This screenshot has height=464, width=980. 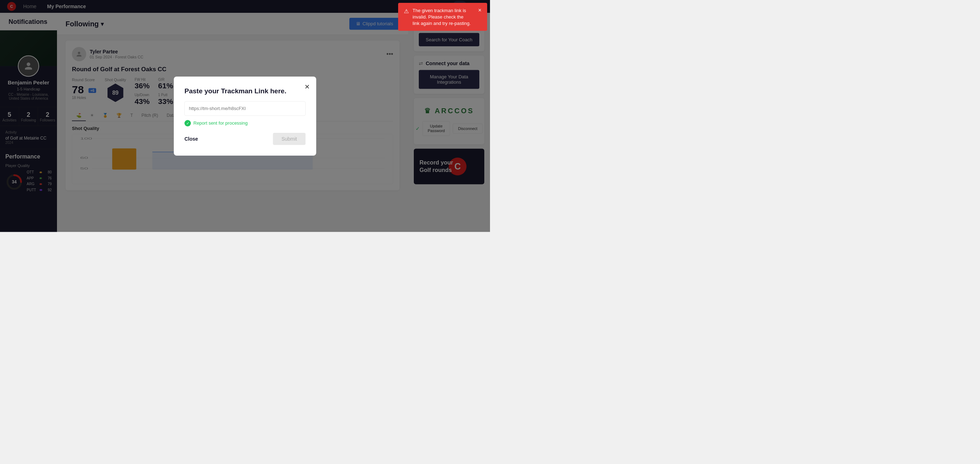 I want to click on modal-submit-button: Submit, so click(x=289, y=139).